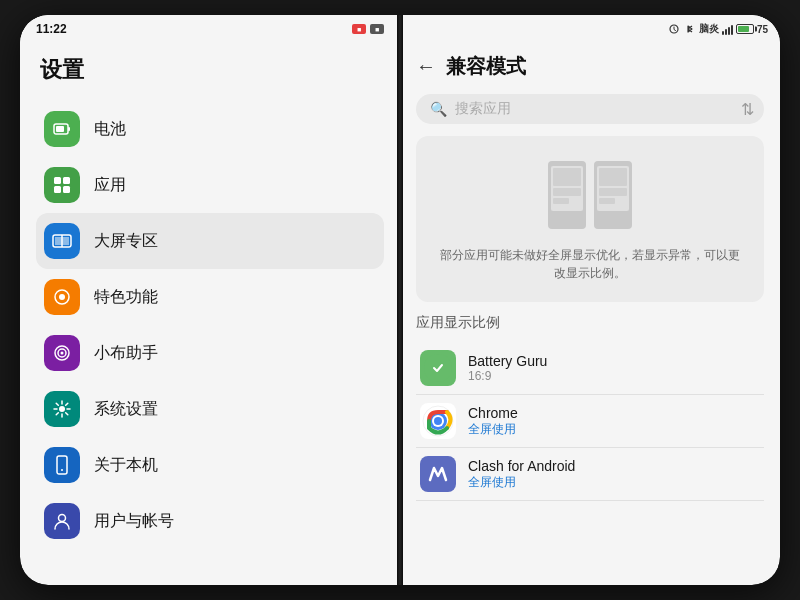 This screenshot has height=600, width=800. I want to click on phone-illustration, so click(590, 196).